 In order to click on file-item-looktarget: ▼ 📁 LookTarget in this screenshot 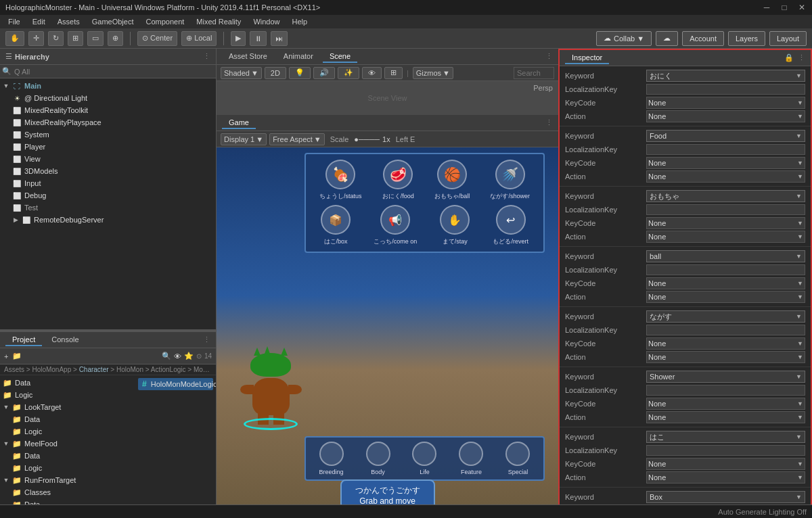, I will do `click(68, 407)`.